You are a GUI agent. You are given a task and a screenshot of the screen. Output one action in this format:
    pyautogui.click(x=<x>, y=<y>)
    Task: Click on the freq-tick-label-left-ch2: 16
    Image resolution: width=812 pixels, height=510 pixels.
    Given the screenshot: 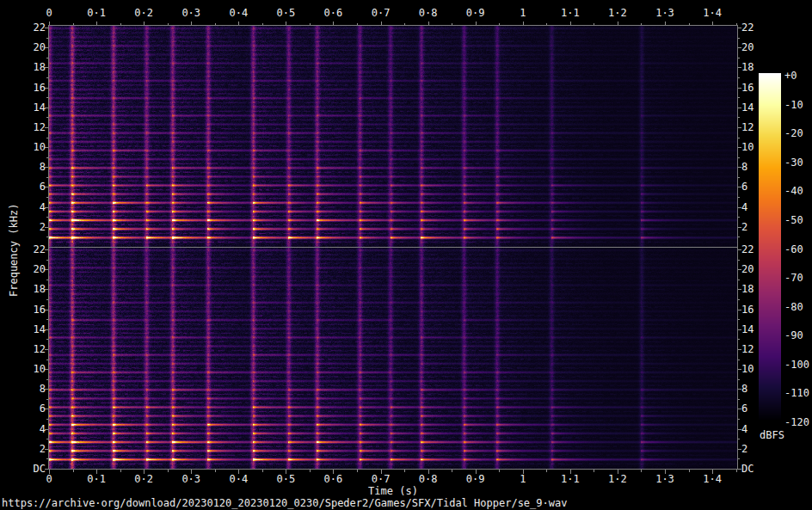 What is the action you would take?
    pyautogui.click(x=36, y=310)
    